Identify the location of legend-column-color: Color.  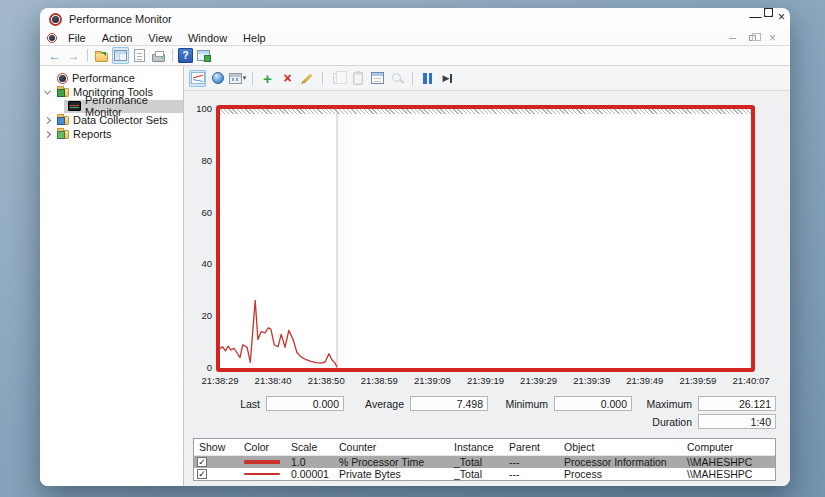
(262, 447).